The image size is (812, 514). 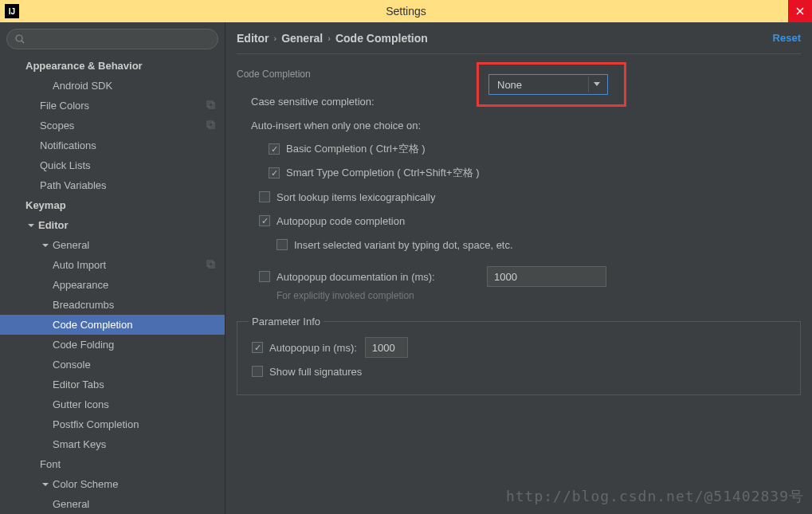 What do you see at coordinates (510, 84) in the screenshot?
I see `dropdown-value: None` at bounding box center [510, 84].